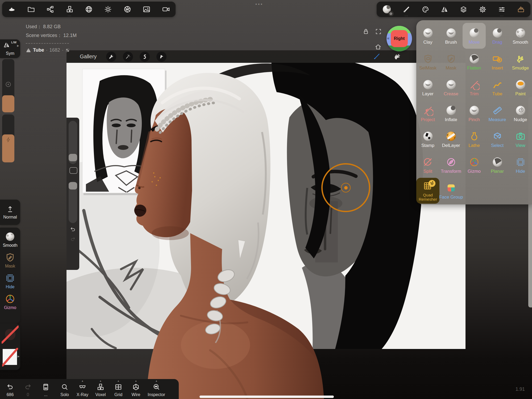  I want to click on wrench-icon, so click(111, 57).